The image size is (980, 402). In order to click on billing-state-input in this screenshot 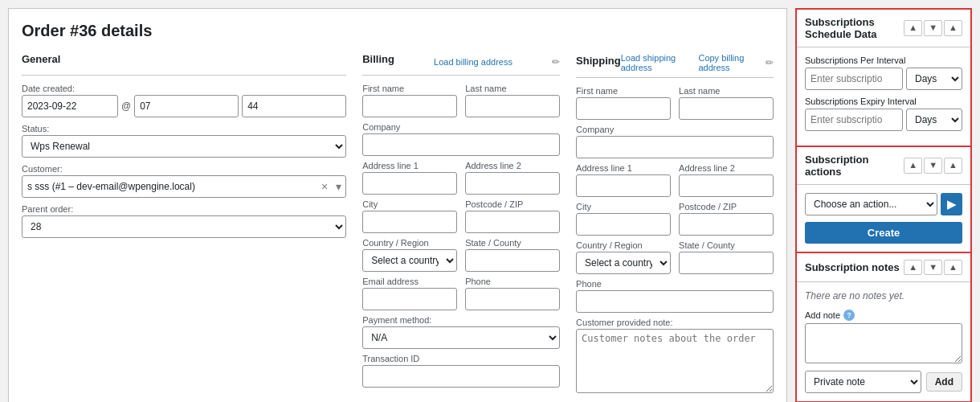, I will do `click(512, 260)`.